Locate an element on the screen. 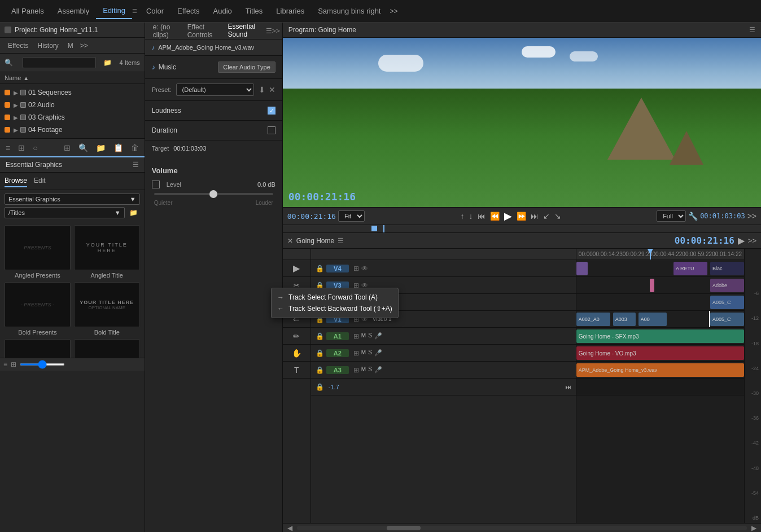 This screenshot has height=532, width=761. lock-a3: 🔒 is located at coordinates (320, 370).